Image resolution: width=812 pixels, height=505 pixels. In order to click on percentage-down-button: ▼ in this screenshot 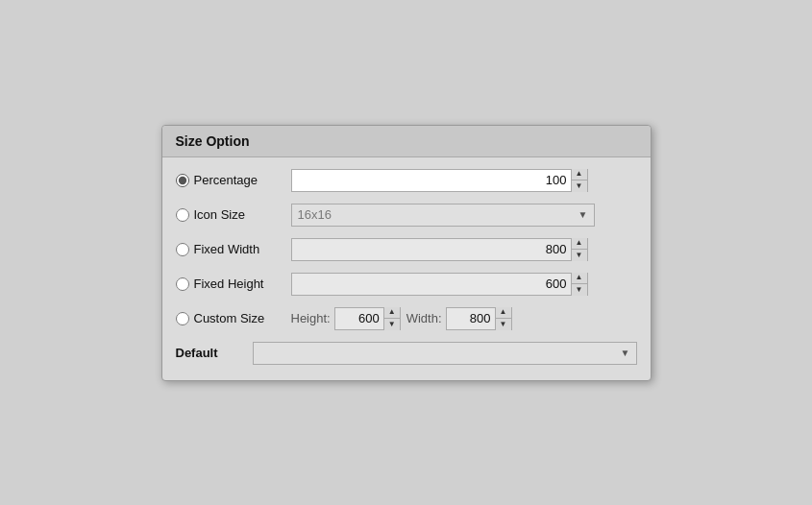, I will do `click(579, 186)`.